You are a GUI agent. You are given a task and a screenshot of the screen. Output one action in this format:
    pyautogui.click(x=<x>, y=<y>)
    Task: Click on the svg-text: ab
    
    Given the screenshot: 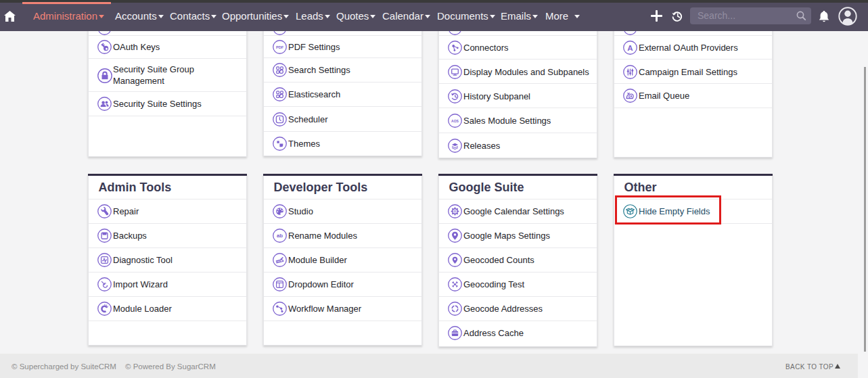 What is the action you would take?
    pyautogui.click(x=280, y=235)
    